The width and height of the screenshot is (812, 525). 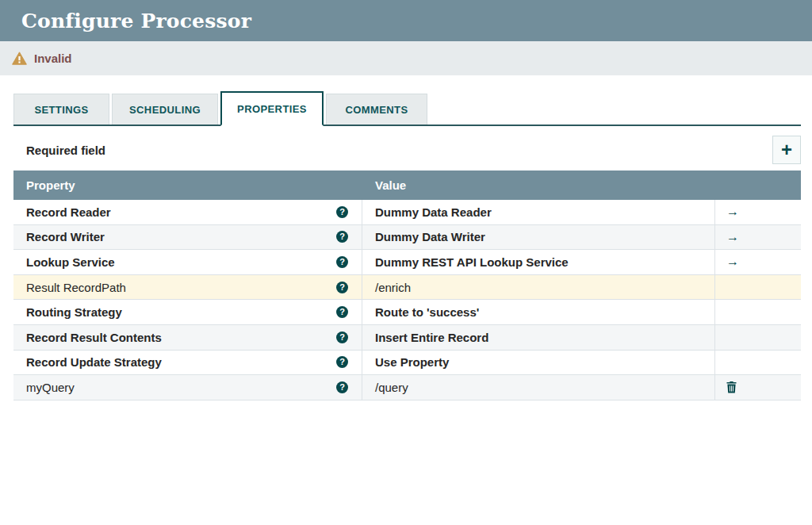 What do you see at coordinates (76, 287) in the screenshot?
I see `property-name: Result RecordPath` at bounding box center [76, 287].